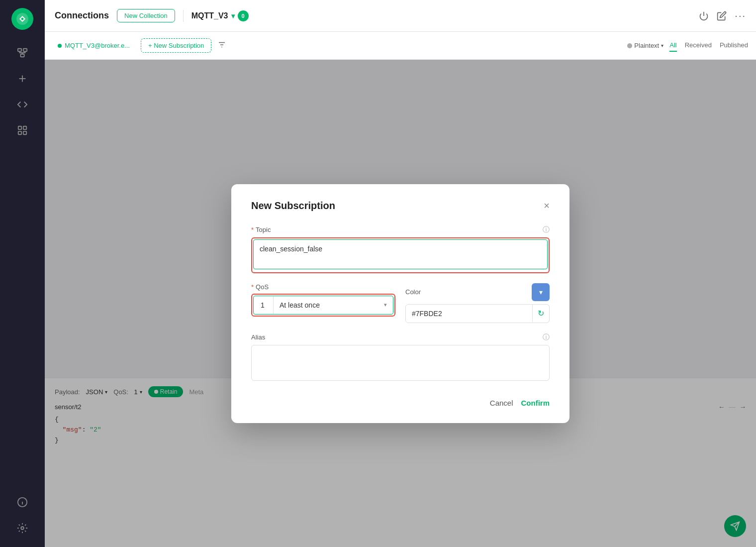 Image resolution: width=756 pixels, height=547 pixels. Describe the element at coordinates (323, 303) in the screenshot. I see `qos-field-section: * QoS 1 At least once ▾` at that location.